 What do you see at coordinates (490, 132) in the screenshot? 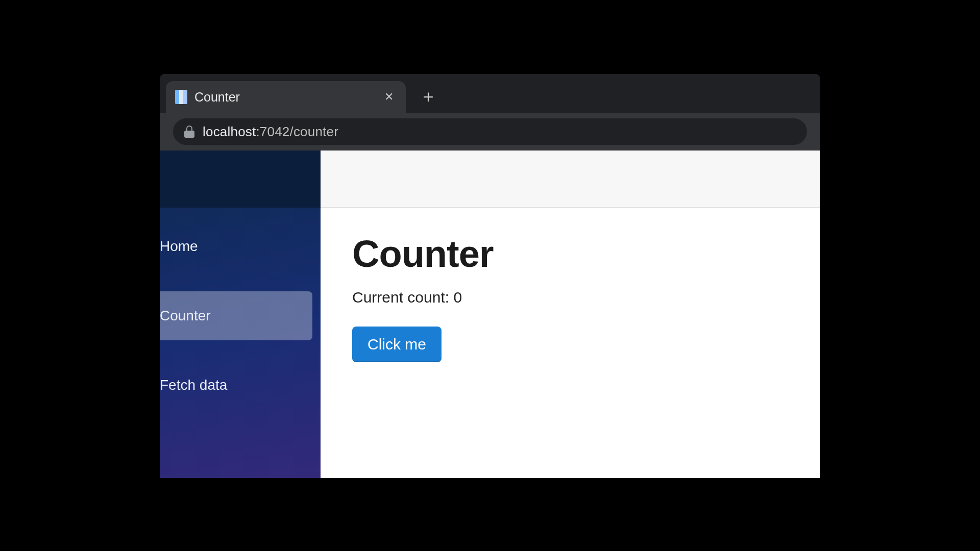
I see `address-bar: localhost:7042/counter` at bounding box center [490, 132].